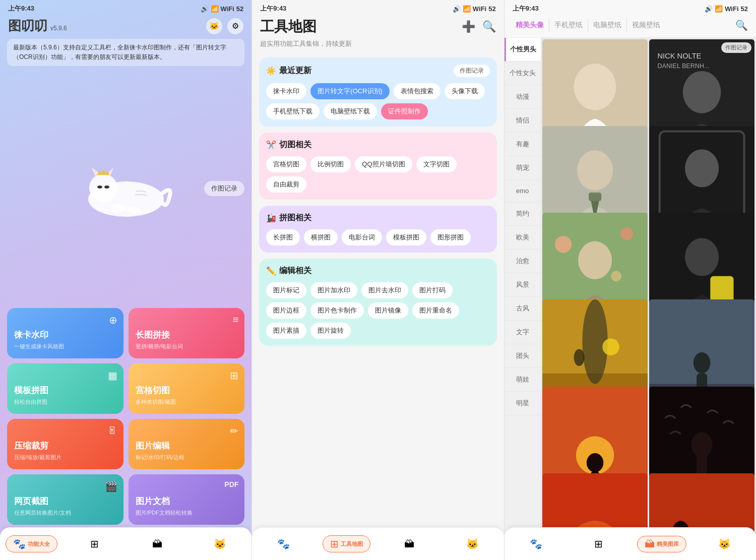 This screenshot has width=756, height=560. What do you see at coordinates (523, 238) in the screenshot?
I see `sidebar-western: 欧美` at bounding box center [523, 238].